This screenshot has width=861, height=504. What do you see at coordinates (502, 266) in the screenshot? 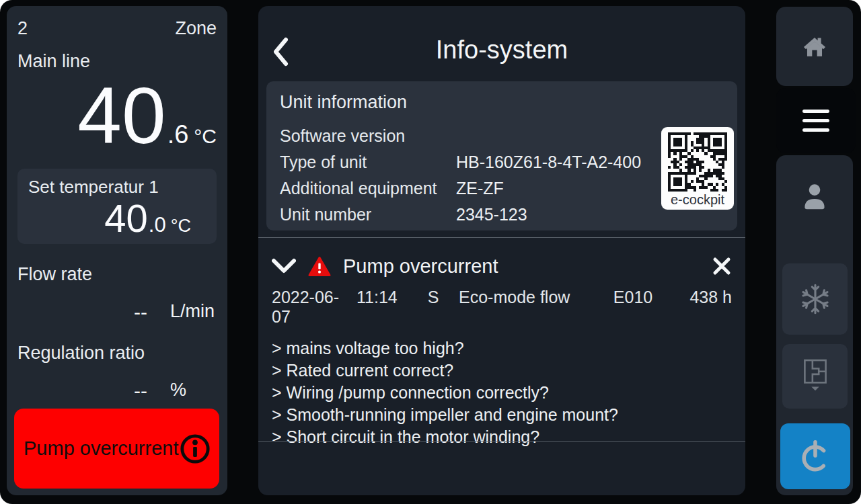
I see `alarm-header-row: Pump overcurrent` at bounding box center [502, 266].